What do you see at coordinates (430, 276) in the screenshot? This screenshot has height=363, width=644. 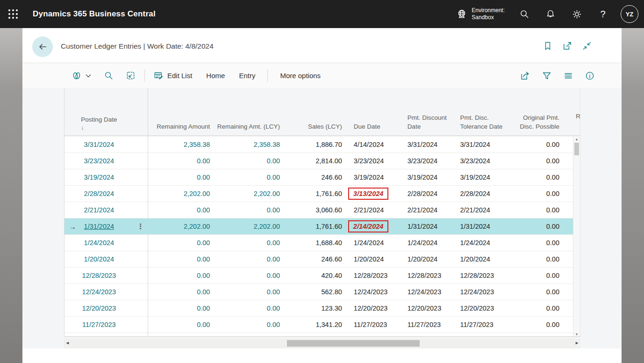 I see `cell-pmt_discount_date: 12/28/2023` at bounding box center [430, 276].